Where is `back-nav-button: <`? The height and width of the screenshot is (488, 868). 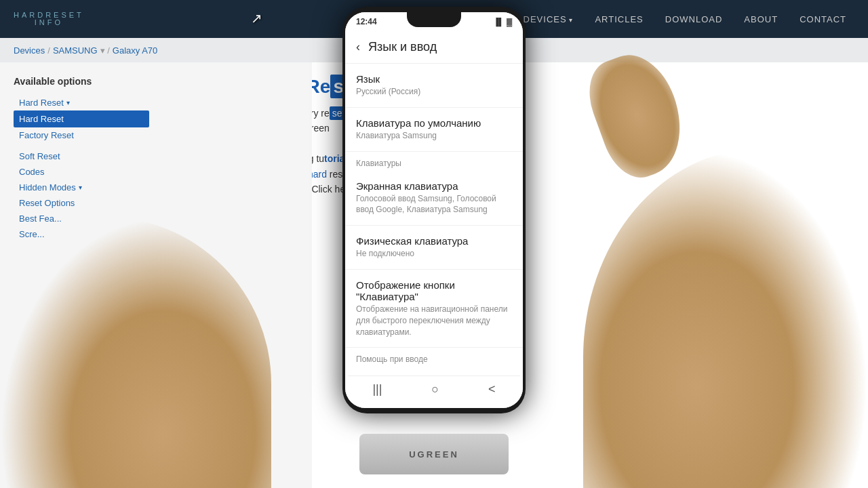
back-nav-button: < is located at coordinates (492, 389).